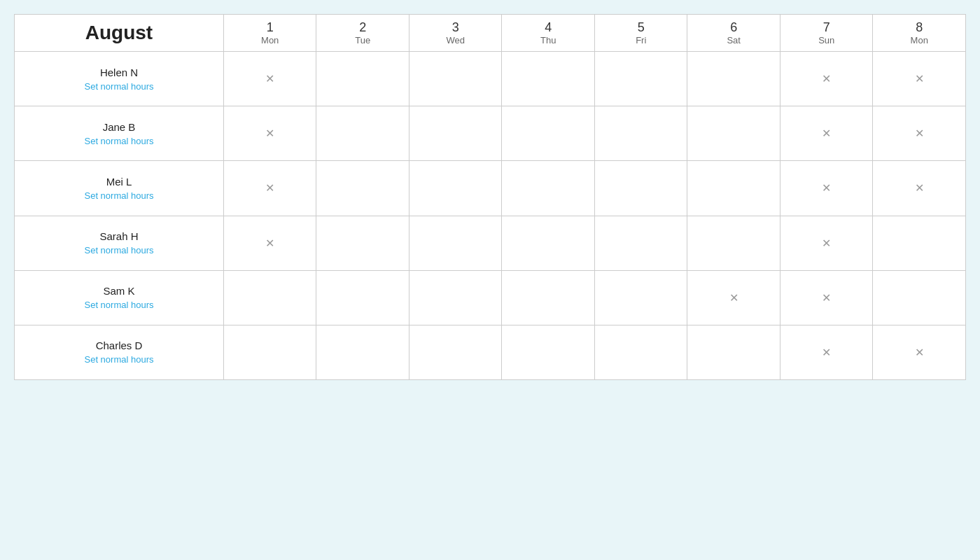  What do you see at coordinates (455, 79) in the screenshot?
I see `shift-cell-emp0-day2: 9am12pm✓` at bounding box center [455, 79].